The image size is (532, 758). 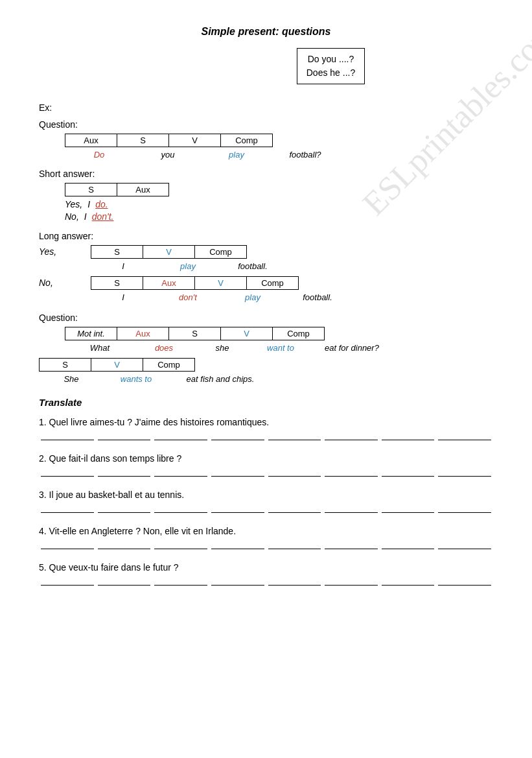 I want to click on resp-header-v: V, so click(x=117, y=365).